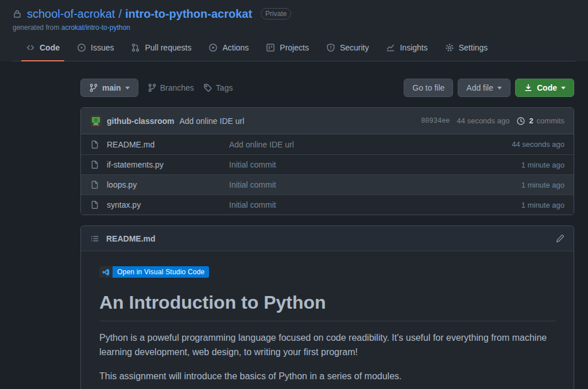 The width and height of the screenshot is (588, 389). I want to click on tab-label: Code, so click(49, 48).